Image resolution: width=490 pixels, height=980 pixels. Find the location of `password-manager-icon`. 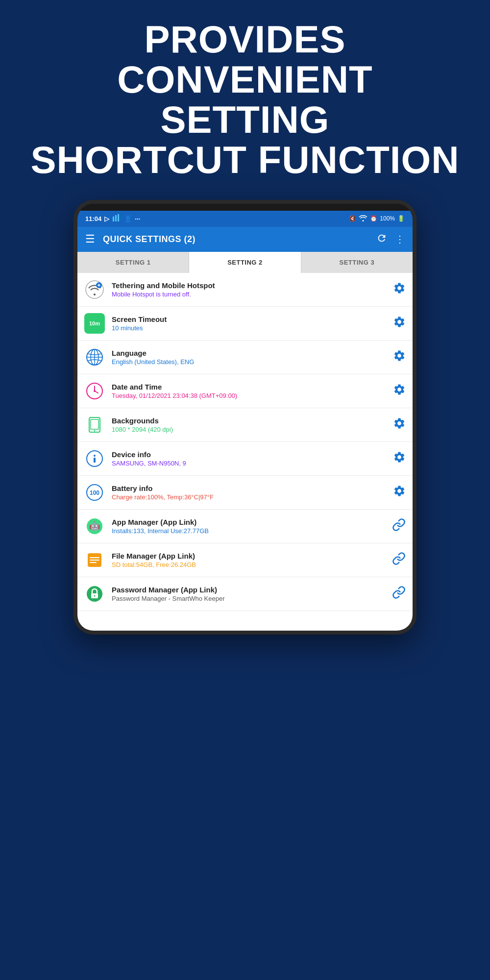

password-manager-icon is located at coordinates (95, 594).